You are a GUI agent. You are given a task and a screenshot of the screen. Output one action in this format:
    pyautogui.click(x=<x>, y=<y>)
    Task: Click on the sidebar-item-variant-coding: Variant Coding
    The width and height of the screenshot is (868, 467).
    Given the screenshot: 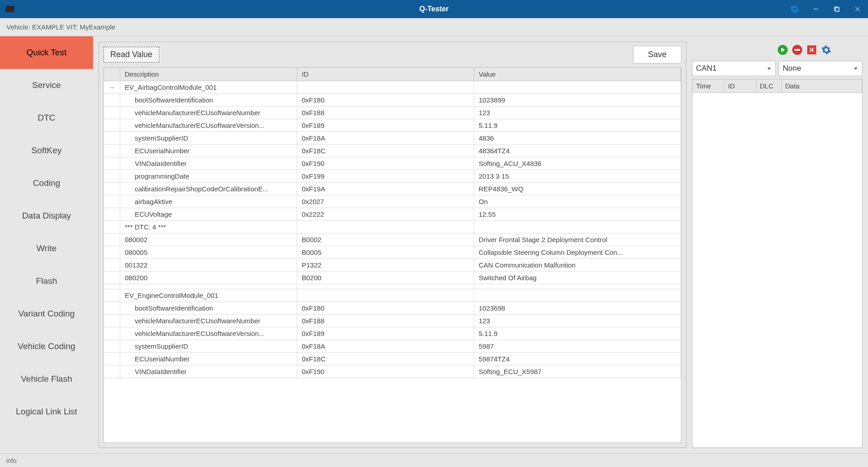 What is the action you would take?
    pyautogui.click(x=46, y=314)
    